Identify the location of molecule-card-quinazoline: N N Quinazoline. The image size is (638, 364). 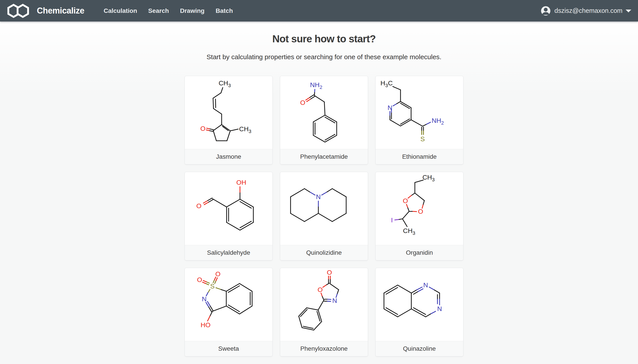
(419, 312).